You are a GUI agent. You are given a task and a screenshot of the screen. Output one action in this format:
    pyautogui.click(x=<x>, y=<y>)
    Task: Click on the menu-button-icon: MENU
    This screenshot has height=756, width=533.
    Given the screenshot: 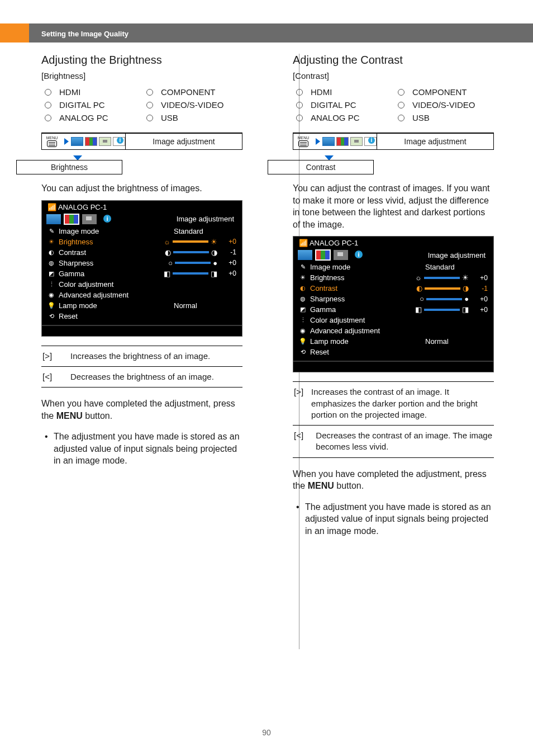 What is the action you would take?
    pyautogui.click(x=303, y=141)
    